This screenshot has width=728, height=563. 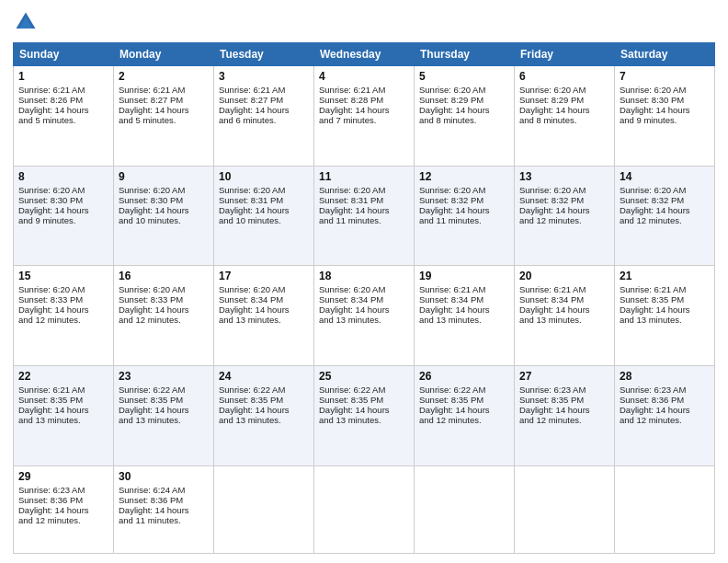 What do you see at coordinates (465, 116) in the screenshot?
I see `calendar-cell: 5Sunrise: 6:20 AMSunset: 8:29 PMDaylight…` at bounding box center [465, 116].